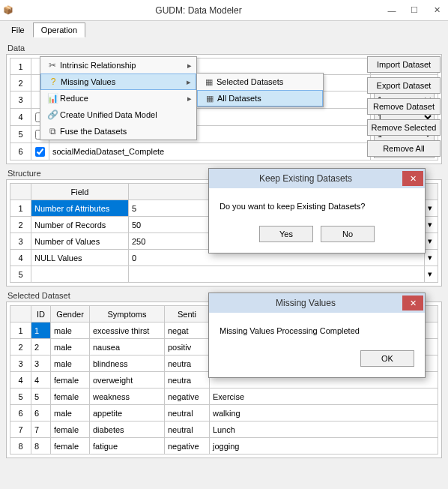 The height and width of the screenshot is (489, 448). What do you see at coordinates (348, 234) in the screenshot?
I see `no-button: No` at bounding box center [348, 234].